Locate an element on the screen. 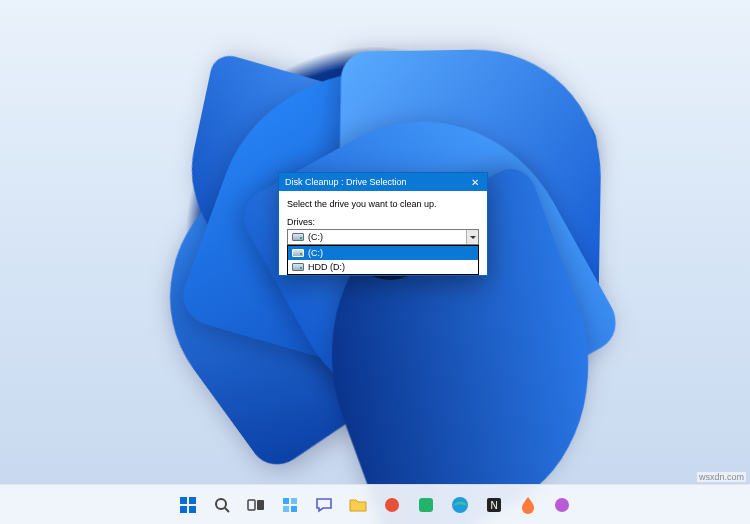  widgets-button is located at coordinates (290, 505).